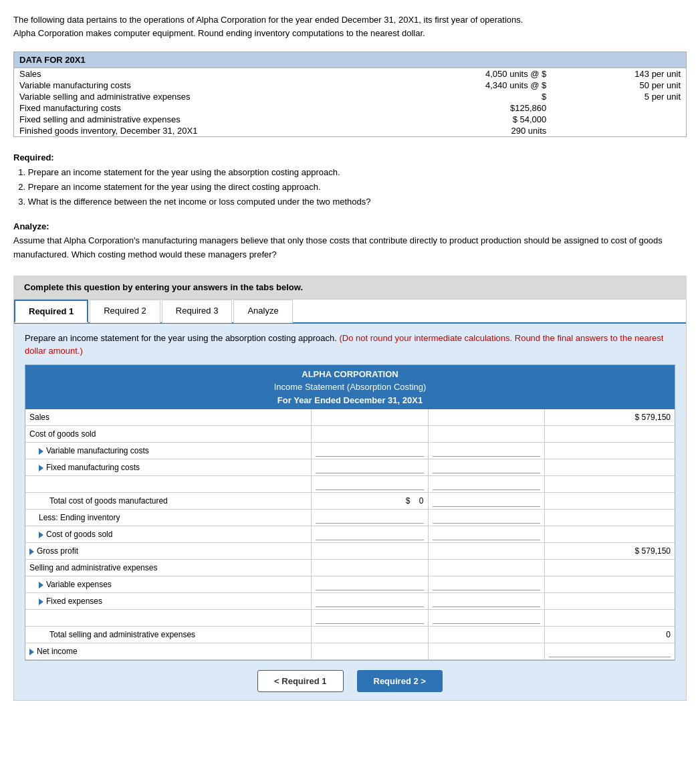 This screenshot has width=700, height=763. Describe the element at coordinates (350, 86) in the screenshot. I see `table-row: Variable manufacturing costs 4,340 units…` at that location.